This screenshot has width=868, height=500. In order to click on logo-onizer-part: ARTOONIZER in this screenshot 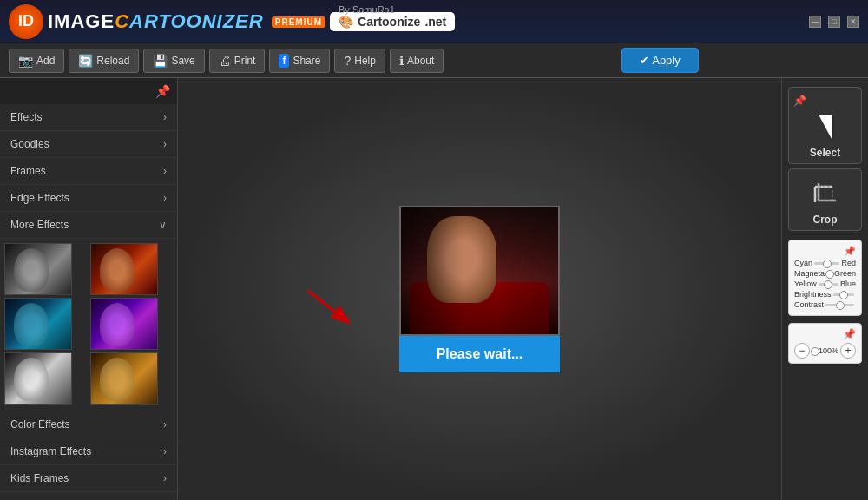, I will do `click(196, 21)`.